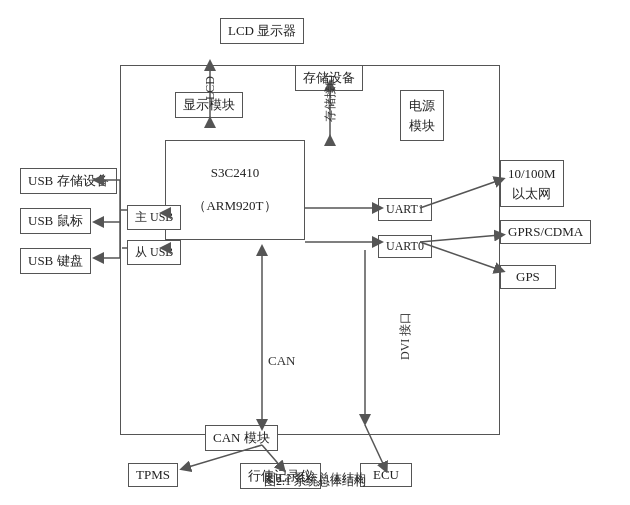 This screenshot has width=630, height=505. Describe the element at coordinates (315, 478) in the screenshot. I see `figure-caption: 图2.1 系统总体结构` at that location.